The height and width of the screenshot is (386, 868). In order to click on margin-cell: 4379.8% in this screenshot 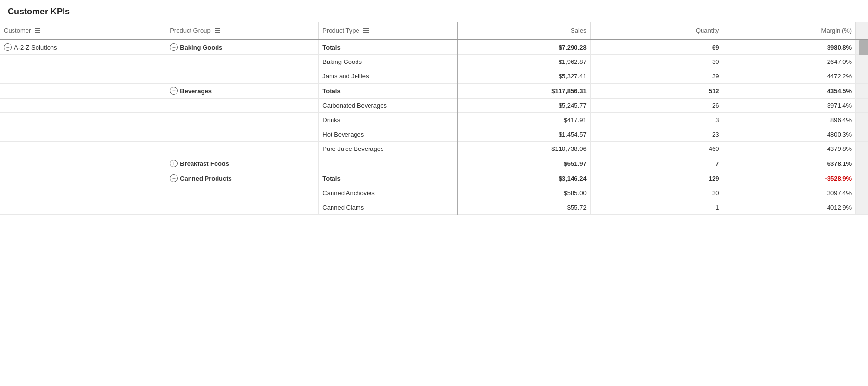, I will do `click(790, 149)`.